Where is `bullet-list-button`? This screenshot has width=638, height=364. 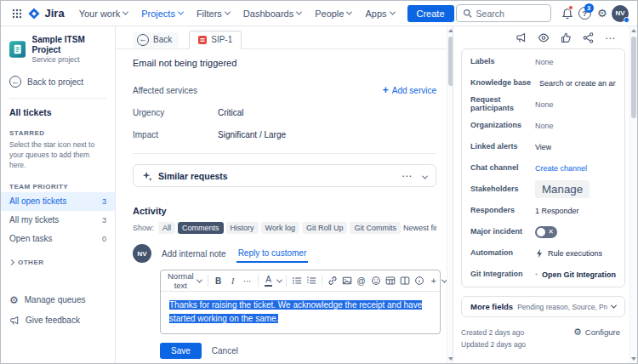
bullet-list-button is located at coordinates (297, 281).